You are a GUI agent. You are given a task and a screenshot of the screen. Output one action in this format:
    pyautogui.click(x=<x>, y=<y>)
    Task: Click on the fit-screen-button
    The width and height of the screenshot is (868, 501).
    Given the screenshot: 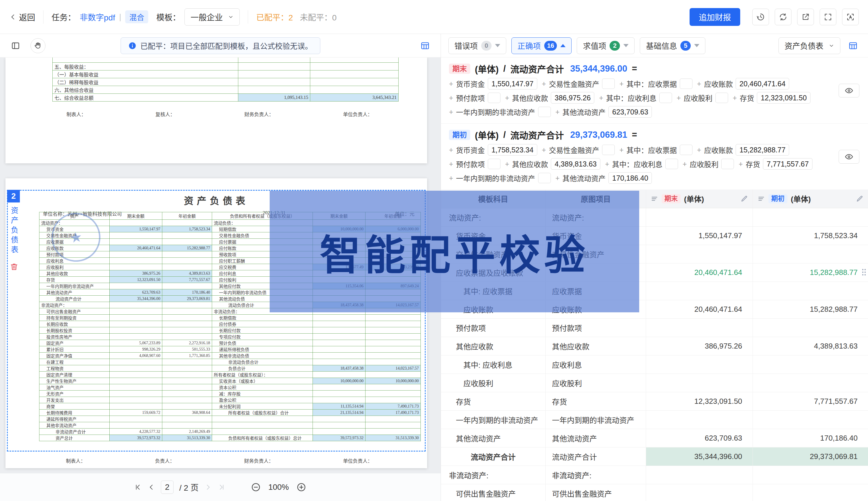 What is the action you would take?
    pyautogui.click(x=850, y=17)
    